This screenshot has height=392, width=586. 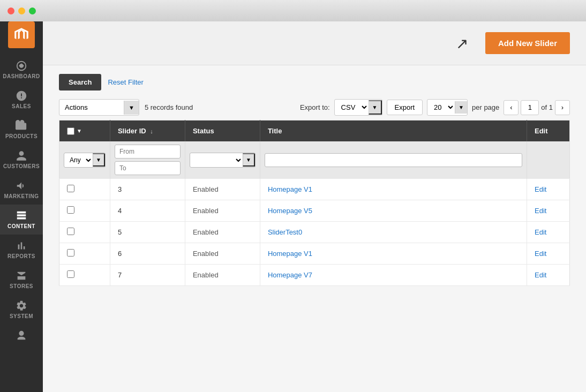 What do you see at coordinates (131, 108) in the screenshot?
I see `actions-dropdown-btn: ▼` at bounding box center [131, 108].